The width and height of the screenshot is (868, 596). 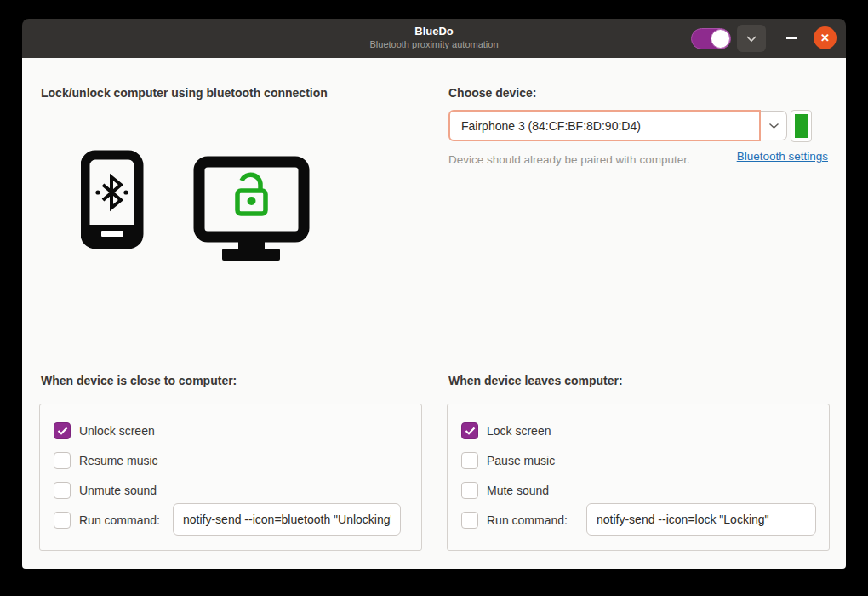 What do you see at coordinates (470, 490) in the screenshot?
I see `mute-sound-checkbox` at bounding box center [470, 490].